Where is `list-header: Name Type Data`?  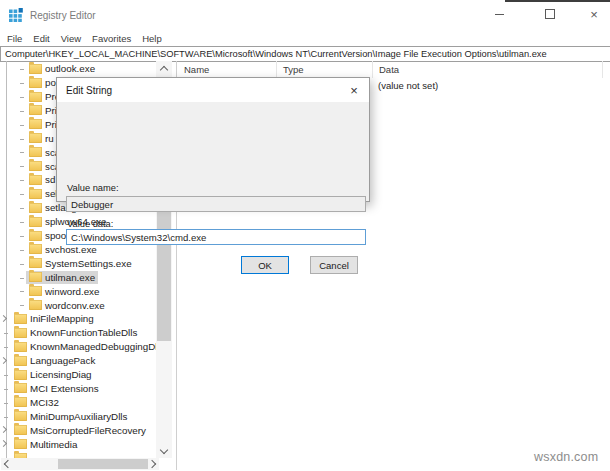
list-header: Name Type Data is located at coordinates (394, 70).